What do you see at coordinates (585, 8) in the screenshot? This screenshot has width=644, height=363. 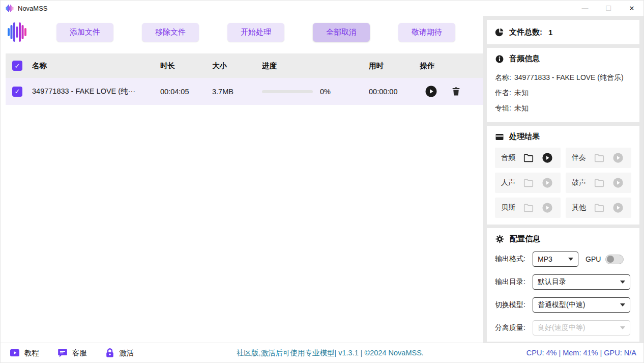 I see `minimize-button: —` at bounding box center [585, 8].